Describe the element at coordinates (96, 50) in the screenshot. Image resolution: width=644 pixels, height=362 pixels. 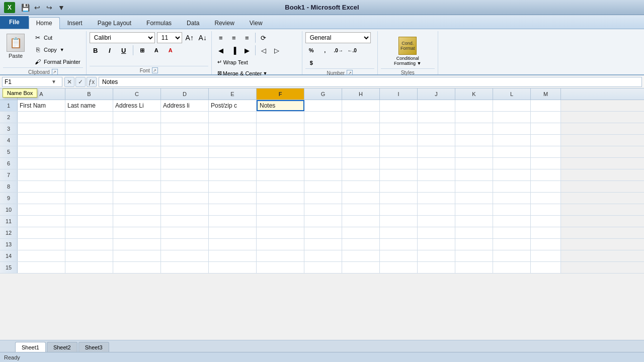
I see `bold-button: B` at that location.